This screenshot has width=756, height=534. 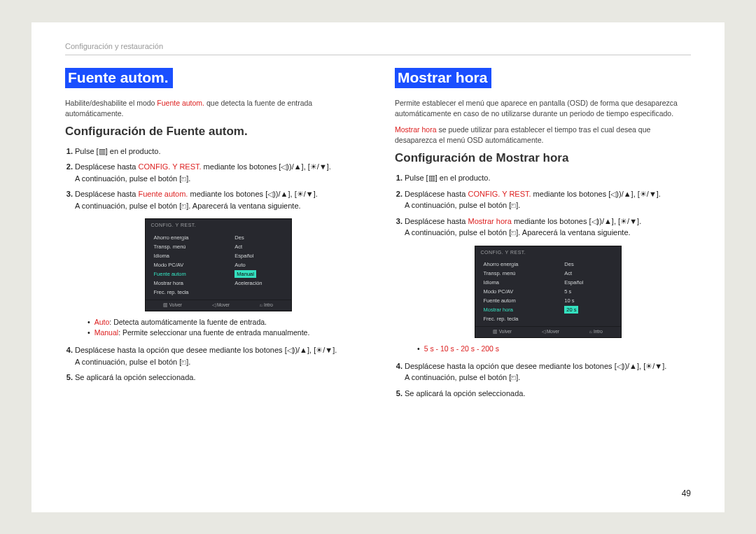 What do you see at coordinates (213, 108) in the screenshot?
I see `left-desc: Habilite/deshabilite el modo Fuente auto…` at bounding box center [213, 108].